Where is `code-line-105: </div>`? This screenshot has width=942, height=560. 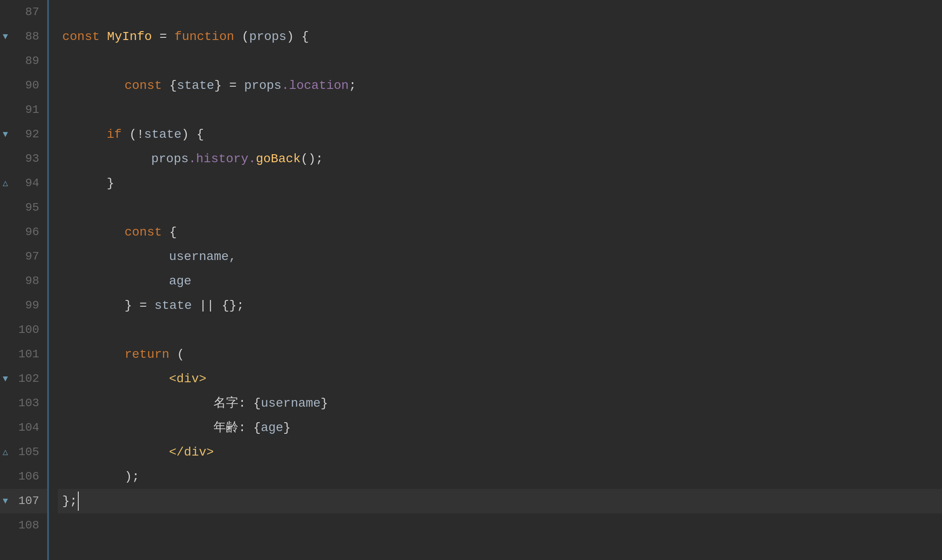
code-line-105: </div> is located at coordinates (500, 452).